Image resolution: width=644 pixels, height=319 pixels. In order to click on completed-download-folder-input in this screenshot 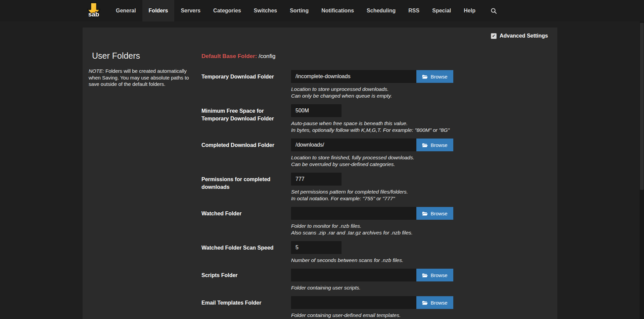, I will do `click(354, 145)`.